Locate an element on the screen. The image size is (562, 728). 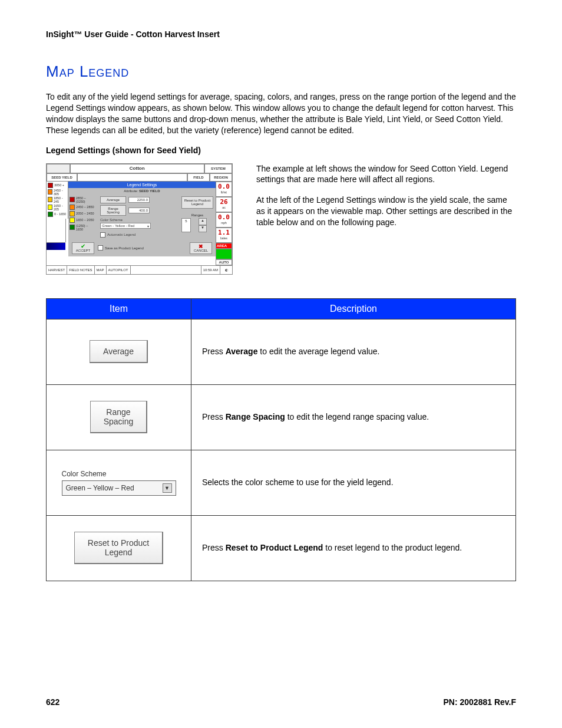
ranges-spinner: ▲▼ is located at coordinates (203, 225).